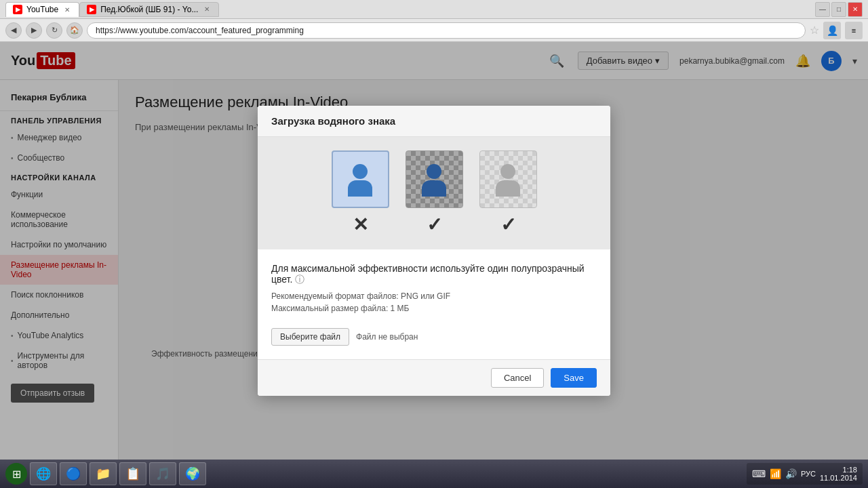  Describe the element at coordinates (361, 193) in the screenshot. I see `preview-option-1: ✕` at that location.